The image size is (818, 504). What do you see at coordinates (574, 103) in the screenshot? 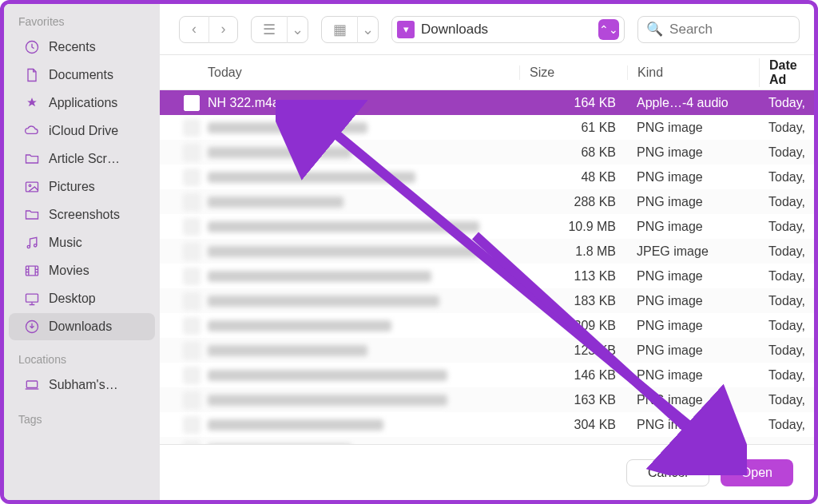
I see `cell-size: 164 KB` at bounding box center [574, 103].